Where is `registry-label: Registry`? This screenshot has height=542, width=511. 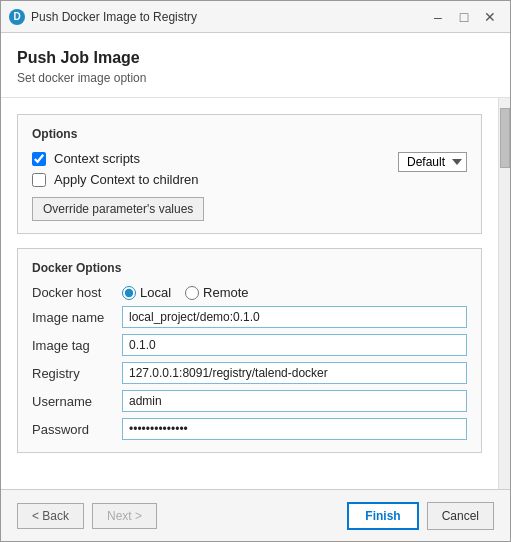 registry-label: Registry is located at coordinates (77, 374).